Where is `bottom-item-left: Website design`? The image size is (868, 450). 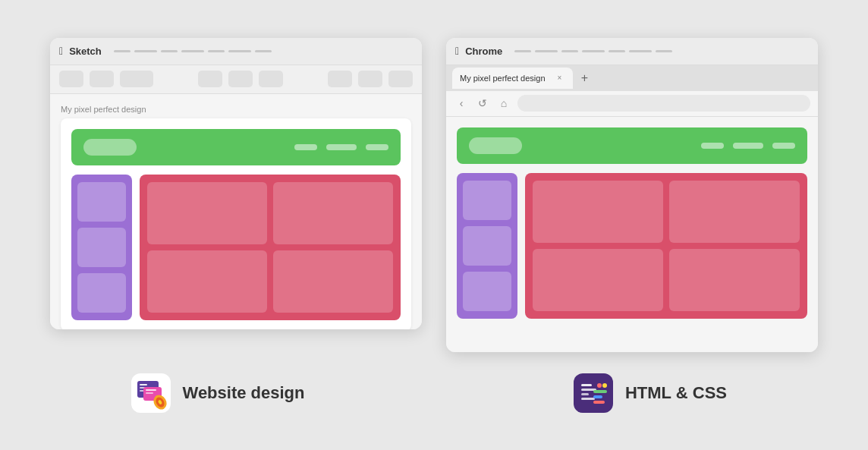 bottom-item-left: Website design is located at coordinates (218, 393).